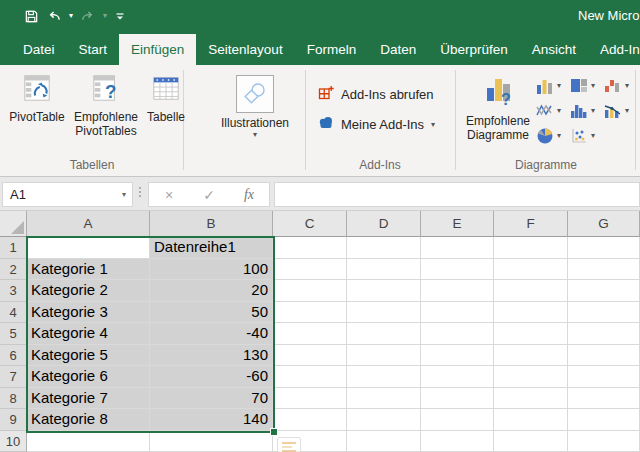  Describe the element at coordinates (255, 107) in the screenshot. I see `illustrationen-button: Illustrationen ▾` at that location.